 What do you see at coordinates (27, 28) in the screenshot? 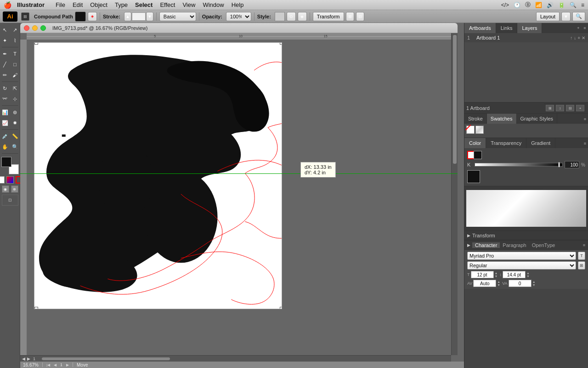
I see `close-btn` at bounding box center [27, 28].